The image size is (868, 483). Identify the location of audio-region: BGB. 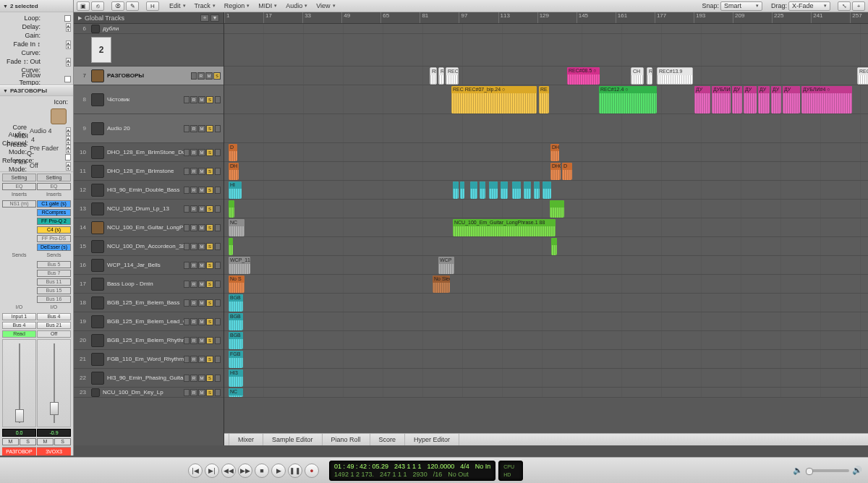
(236, 303).